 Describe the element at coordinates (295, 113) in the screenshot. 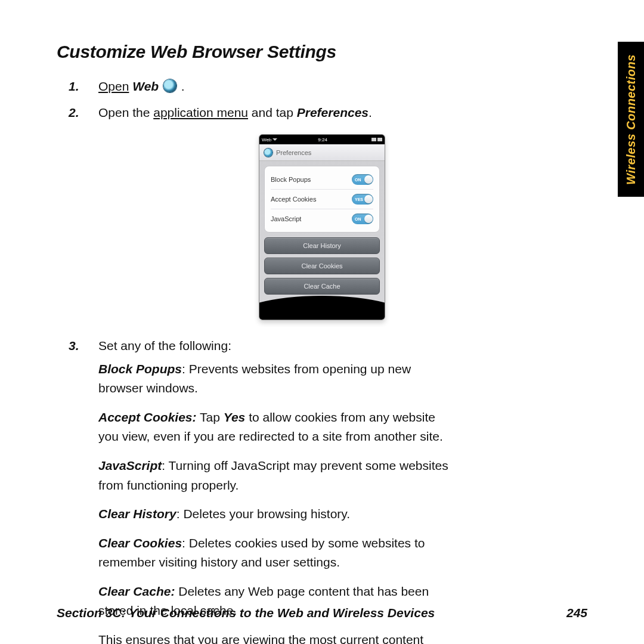

I see `step-2: 2. Open the application menu and tap Pre…` at that location.